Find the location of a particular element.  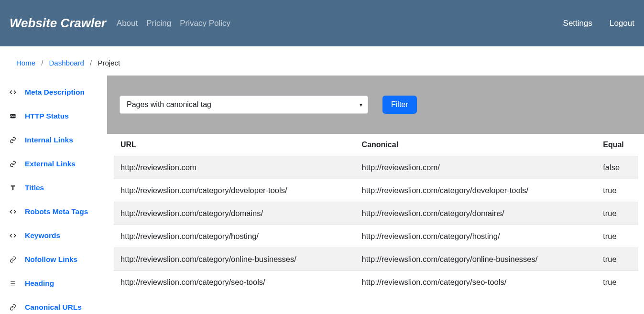

table-row: http://reviewslion.com/category/hosting/… is located at coordinates (376, 237).